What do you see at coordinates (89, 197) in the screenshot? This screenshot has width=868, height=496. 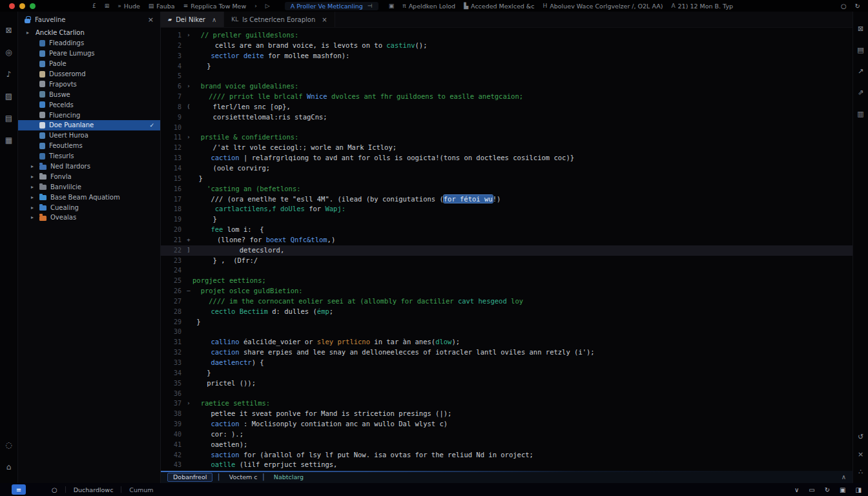 I see `folder-tree-item: ▸Base Beam Aquatiom` at bounding box center [89, 197].